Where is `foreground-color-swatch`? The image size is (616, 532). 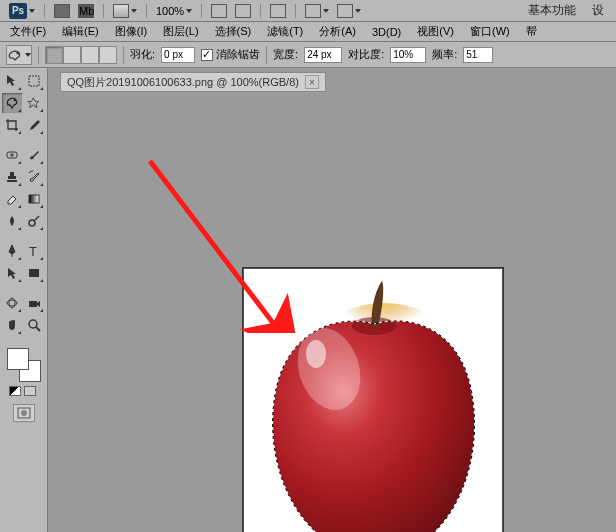 foreground-color-swatch is located at coordinates (18, 359).